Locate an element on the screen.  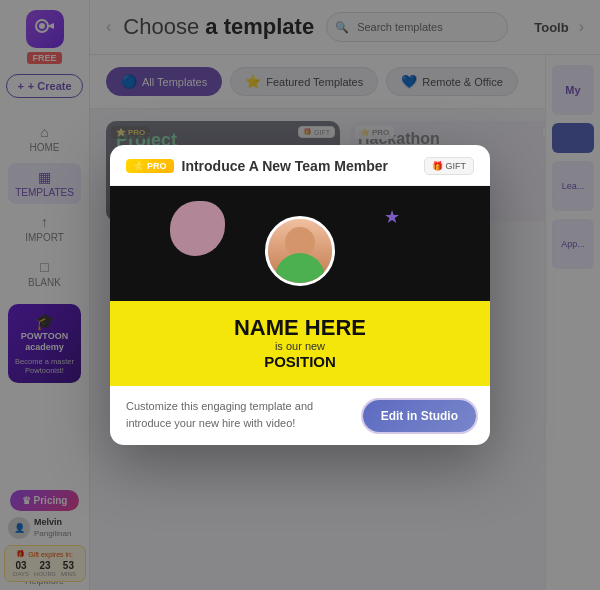
person-circle is located at coordinates (300, 251).